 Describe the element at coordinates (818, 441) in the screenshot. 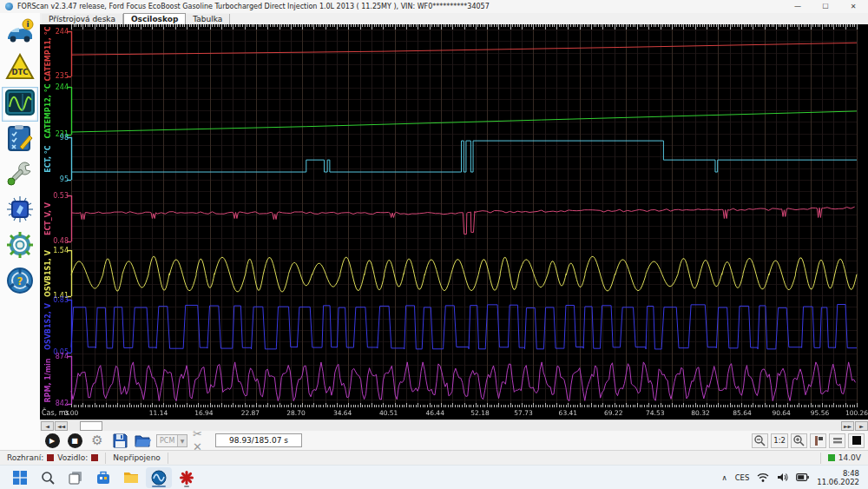

I see `marker-button` at that location.